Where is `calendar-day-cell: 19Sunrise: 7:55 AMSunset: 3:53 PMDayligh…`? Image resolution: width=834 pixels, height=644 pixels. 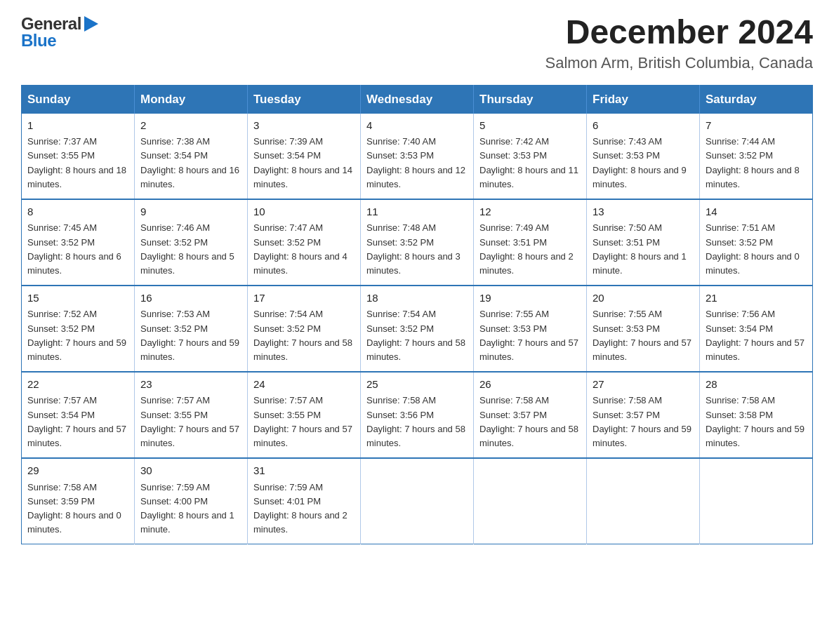
calendar-day-cell: 19Sunrise: 7:55 AMSunset: 3:53 PMDayligh… is located at coordinates (531, 328).